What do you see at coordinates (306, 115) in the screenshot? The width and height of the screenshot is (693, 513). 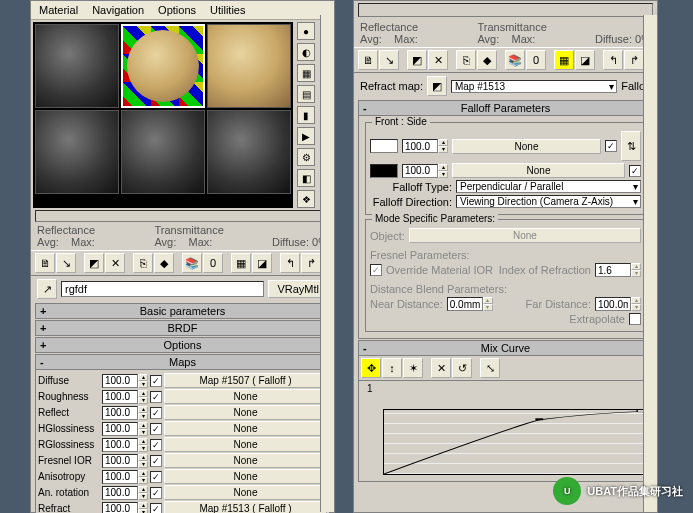 I see `video-color-icon: ▮` at bounding box center [306, 115].